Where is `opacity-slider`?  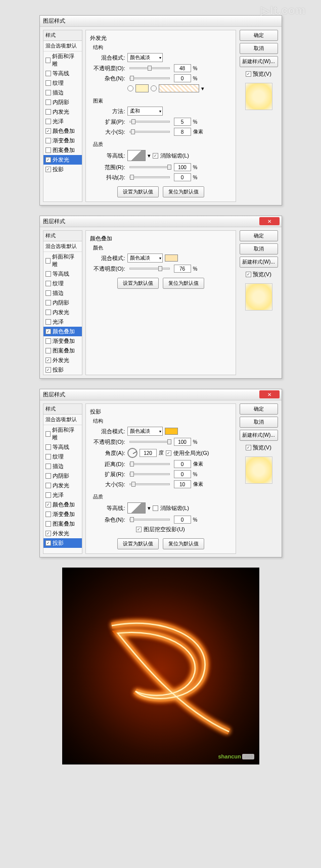 opacity-slider is located at coordinates (150, 68).